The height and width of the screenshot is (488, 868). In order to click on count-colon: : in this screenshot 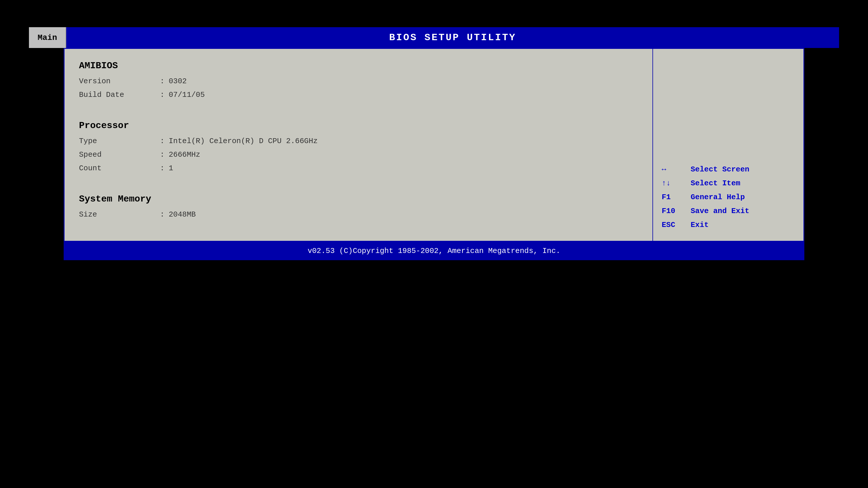, I will do `click(164, 168)`.